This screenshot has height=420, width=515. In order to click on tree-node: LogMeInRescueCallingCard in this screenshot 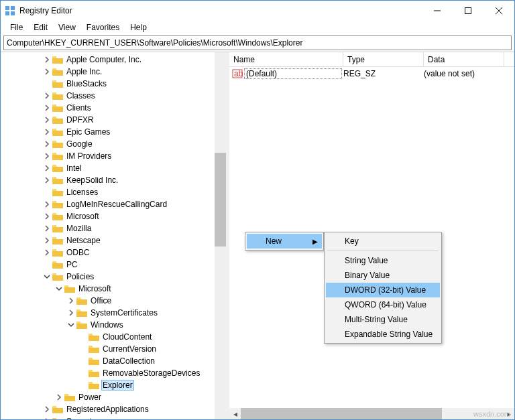, I will do `click(113, 204)`.